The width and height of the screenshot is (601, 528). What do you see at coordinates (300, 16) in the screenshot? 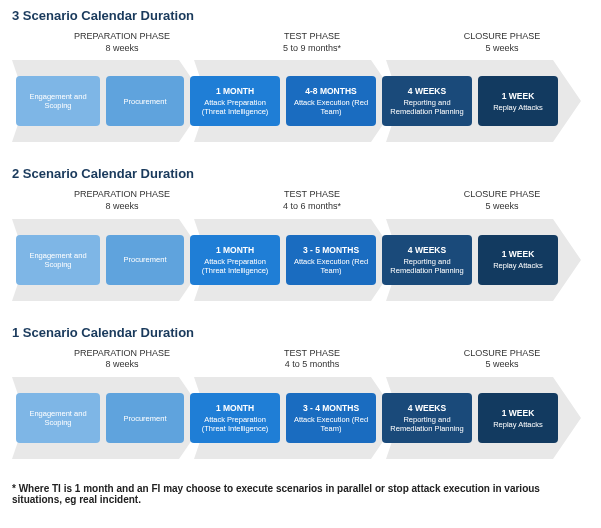
I see `section-title: 3 Scenario Calendar Duration` at bounding box center [300, 16].